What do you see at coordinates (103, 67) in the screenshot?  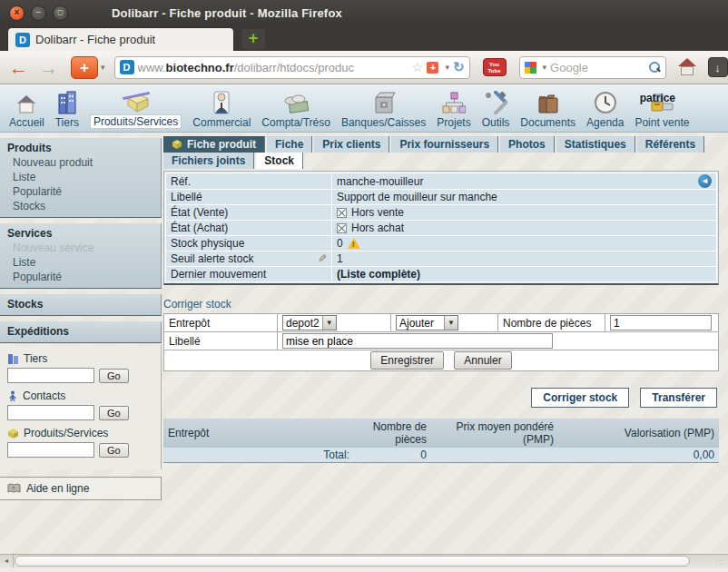 I see `quick-add-caret-icon: ▾` at bounding box center [103, 67].